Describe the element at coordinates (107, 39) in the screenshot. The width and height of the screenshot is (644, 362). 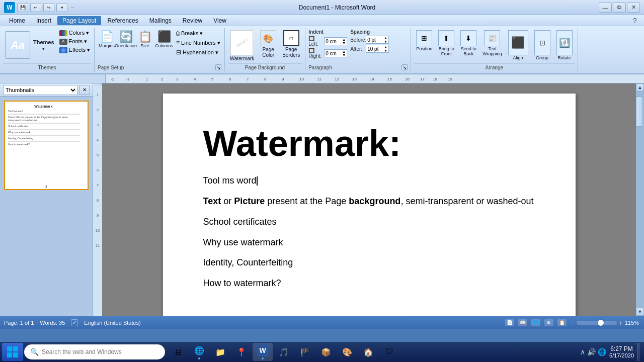
I see `margins-button: 📄 Margins` at that location.